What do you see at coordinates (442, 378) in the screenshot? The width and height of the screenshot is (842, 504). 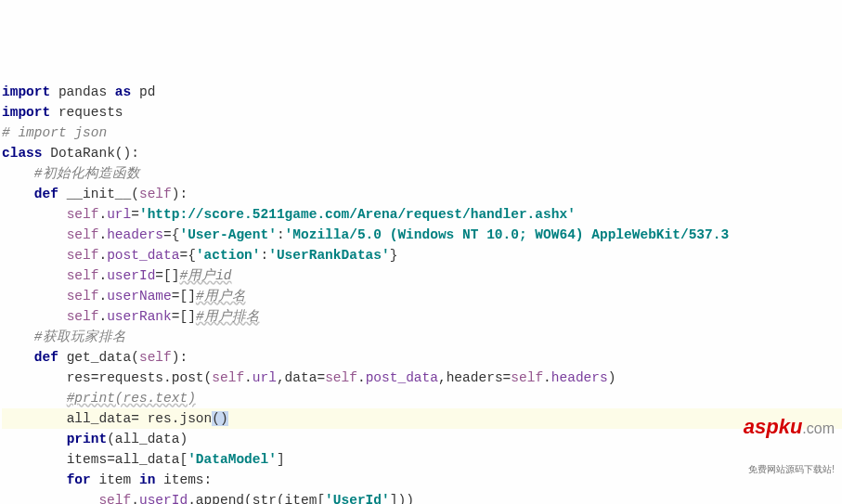 I see `punctuation-token: ,` at bounding box center [442, 378].